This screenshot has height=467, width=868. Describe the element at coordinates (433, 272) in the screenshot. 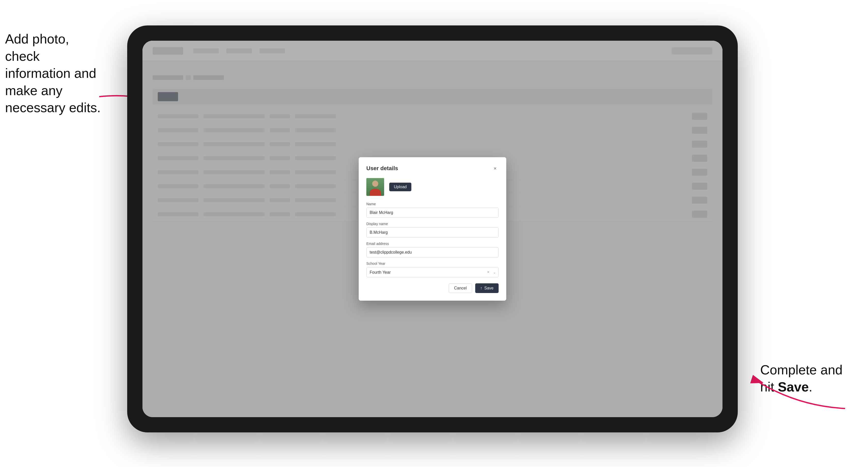

I see `school-year-select: Fourth Year First Year Second Year Third…` at that location.